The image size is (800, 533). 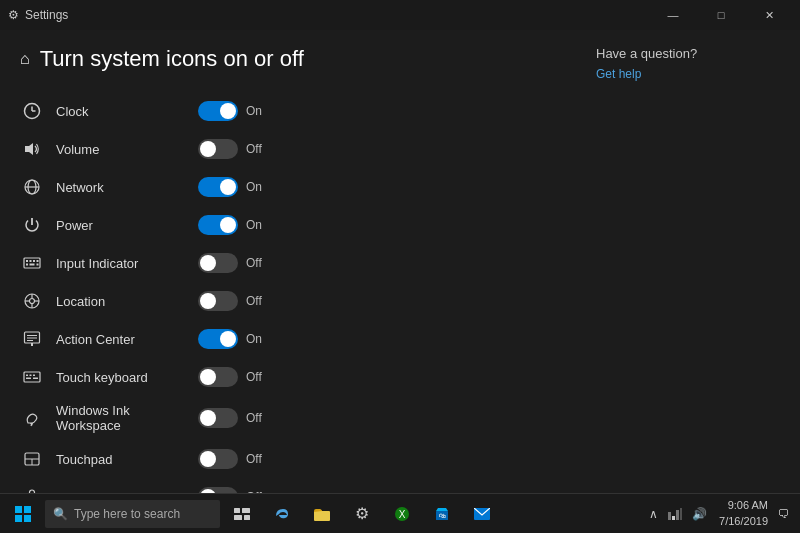 What do you see at coordinates (256, 377) in the screenshot?
I see `touch-keyboard-toggle-label: Off` at bounding box center [256, 377].